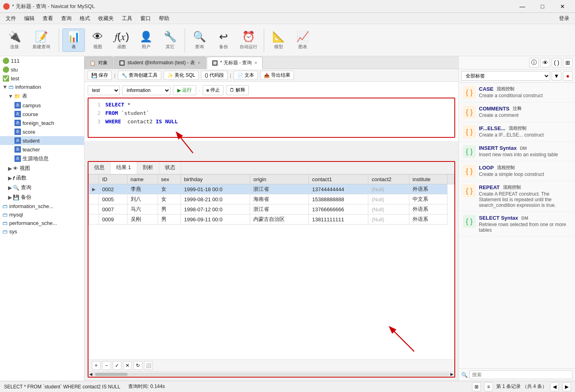 The image size is (575, 392). What do you see at coordinates (517, 132) in the screenshot?
I see `snippet-ifelse: { } IF...ELSE... 流程控制 Create a IF...ELSE…` at bounding box center [517, 132].